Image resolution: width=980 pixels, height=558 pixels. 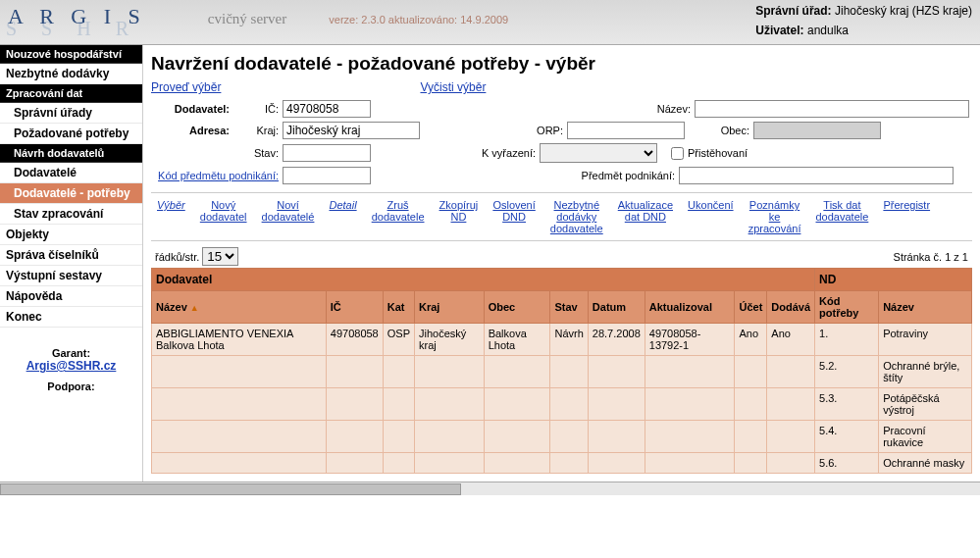 What do you see at coordinates (616, 463) in the screenshot?
I see `cell-datum` at bounding box center [616, 463].